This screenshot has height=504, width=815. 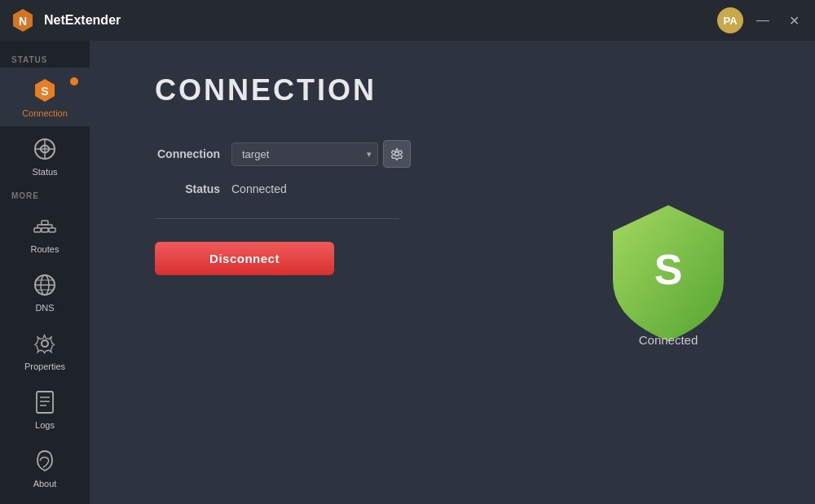 I want to click on sidebar-item-dns: DNS, so click(x=45, y=291).